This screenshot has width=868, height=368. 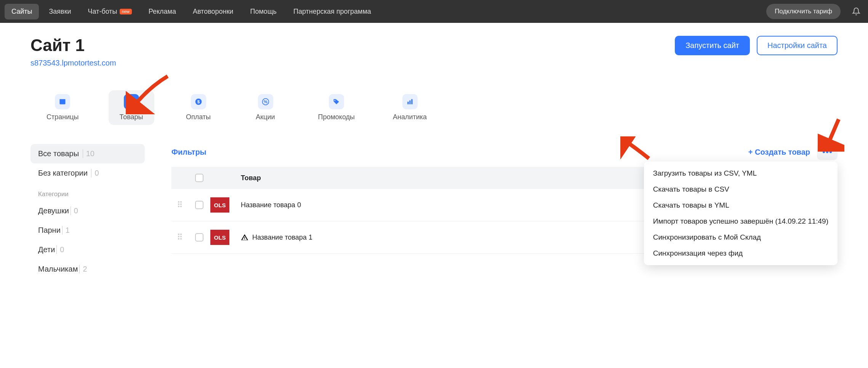 I want to click on chart-icon, so click(x=410, y=102).